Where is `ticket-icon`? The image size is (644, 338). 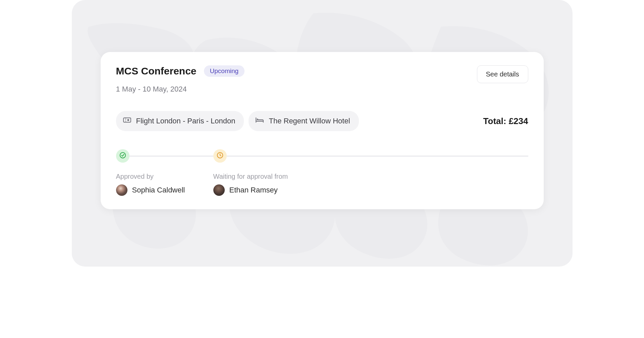 ticket-icon is located at coordinates (127, 121).